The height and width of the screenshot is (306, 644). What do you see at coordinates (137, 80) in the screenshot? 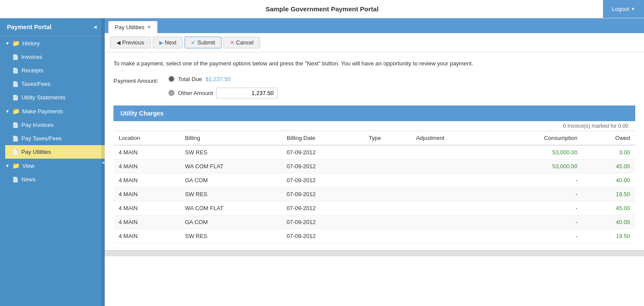
I see `payment-amount-label: Payment Amount:` at bounding box center [137, 80].